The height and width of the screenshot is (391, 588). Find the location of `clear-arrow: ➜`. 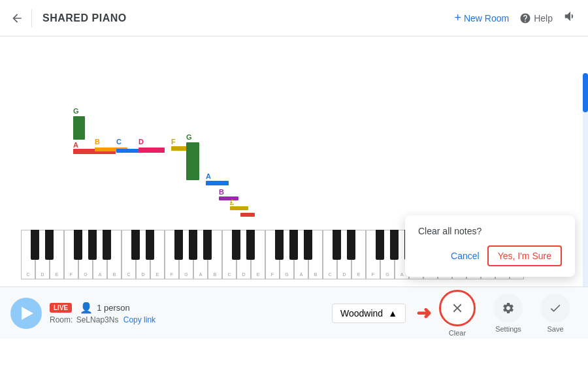

clear-arrow: ➜ is located at coordinates (423, 313).